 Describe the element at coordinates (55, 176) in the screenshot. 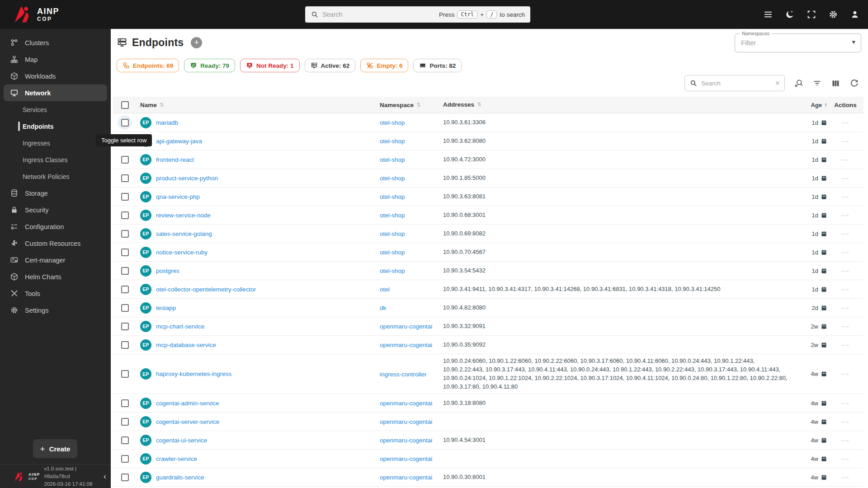

I see `sidebar-item-network-policies: Network Policies` at that location.